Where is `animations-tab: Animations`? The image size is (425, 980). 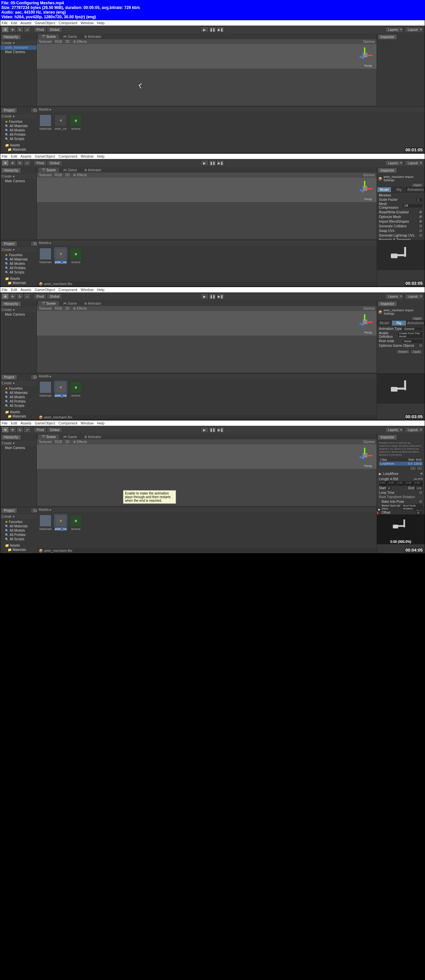 animations-tab: Animations is located at coordinates (415, 189).